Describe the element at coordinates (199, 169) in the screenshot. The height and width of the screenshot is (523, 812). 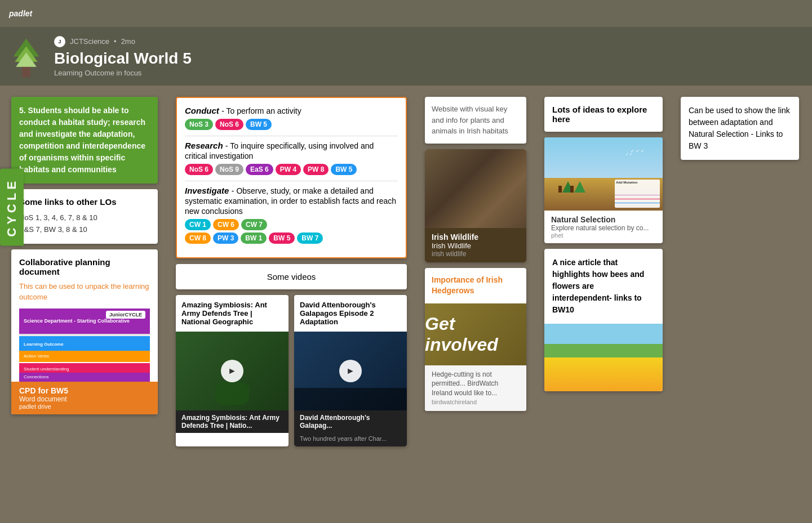
I see `tag-nos6-r: NoS 6` at that location.